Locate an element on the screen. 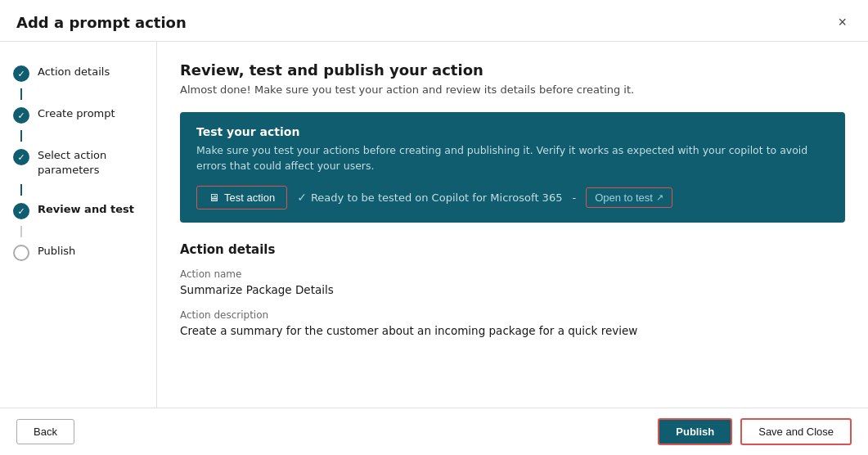 This screenshot has height=455, width=868. modal-footer: Back Publish Save and Close is located at coordinates (434, 431).